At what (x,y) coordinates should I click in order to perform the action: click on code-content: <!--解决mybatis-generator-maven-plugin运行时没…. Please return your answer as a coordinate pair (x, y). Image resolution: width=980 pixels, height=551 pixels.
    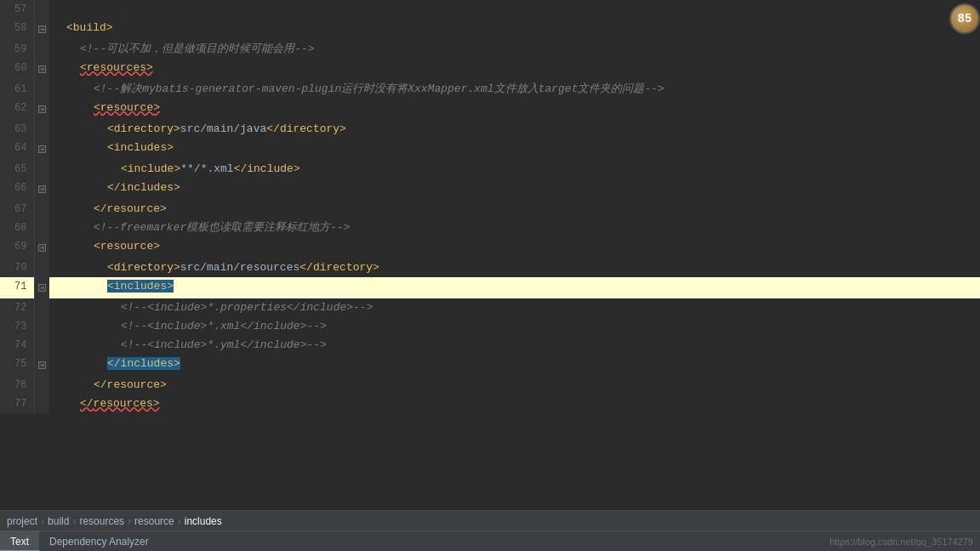
    Looking at the image, I should click on (515, 89).